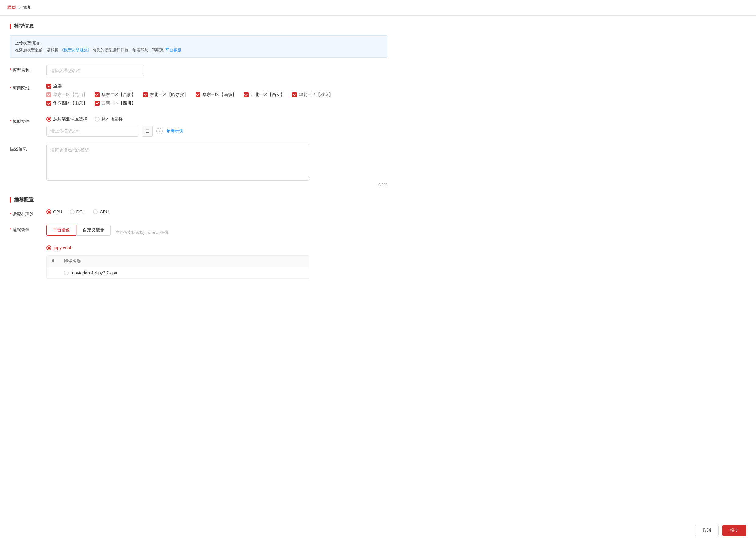 This screenshot has height=541, width=756. Describe the element at coordinates (142, 233) in the screenshot. I see `mirror-tab-hint: 当前仅支持选择jupyterlab镜像` at that location.